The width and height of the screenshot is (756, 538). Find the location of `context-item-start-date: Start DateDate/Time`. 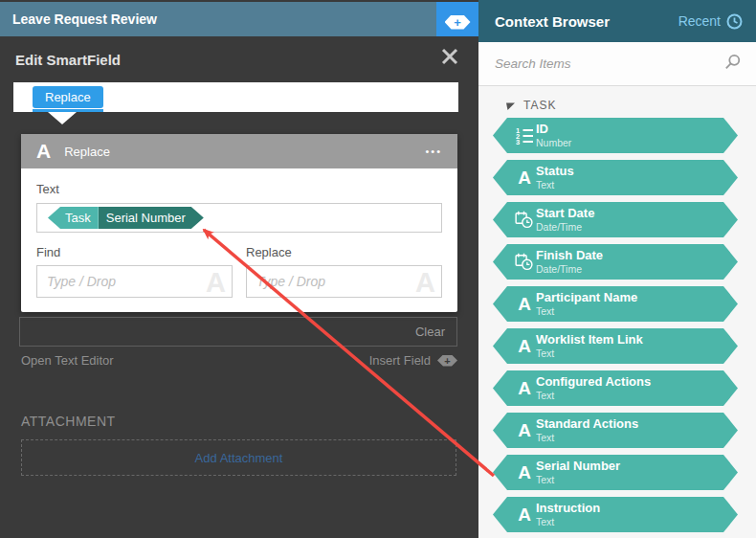

context-item-start-date: Start DateDate/Time is located at coordinates (615, 220).